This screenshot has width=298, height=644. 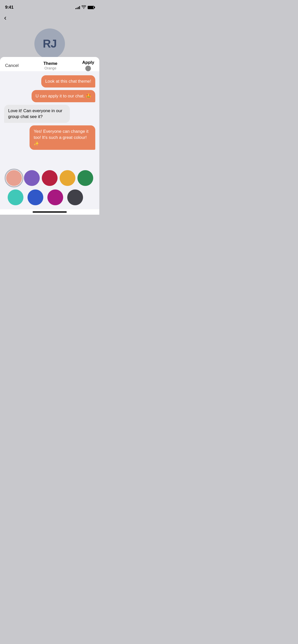 I want to click on sheet-header: Cancel Theme Orange Apply, so click(x=50, y=64).